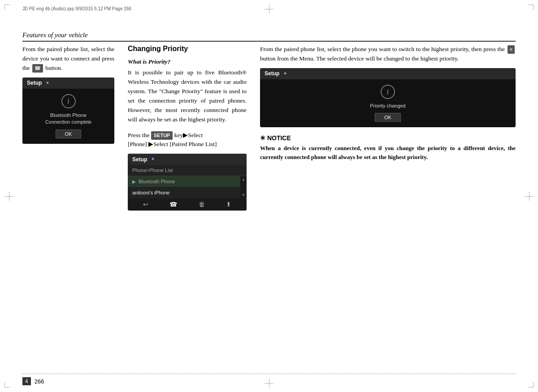  What do you see at coordinates (134, 182) in the screenshot?
I see `play-icon-1: ▶` at bounding box center [134, 182].